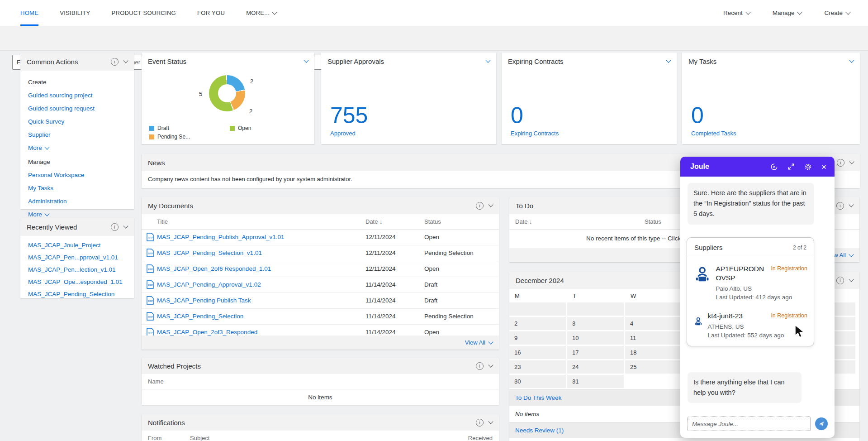 The image size is (868, 441). I want to click on expand-icon, so click(791, 167).